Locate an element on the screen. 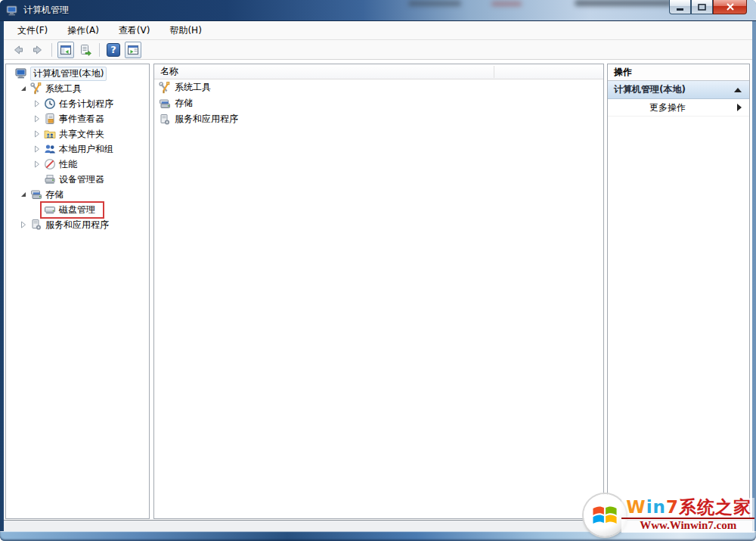 The image size is (756, 541). actions-group-label: 计算机管理(本地) is located at coordinates (650, 89).